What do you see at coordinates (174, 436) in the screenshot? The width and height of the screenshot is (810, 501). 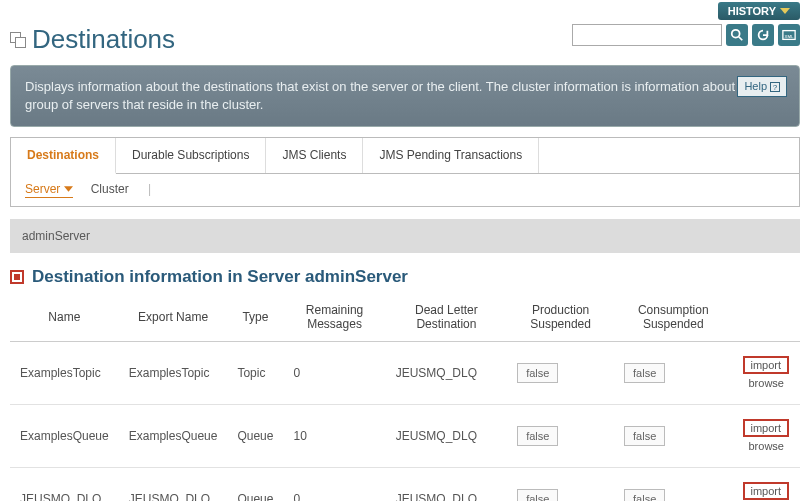 I see `cell-export-name: ExamplesQueue` at bounding box center [174, 436].